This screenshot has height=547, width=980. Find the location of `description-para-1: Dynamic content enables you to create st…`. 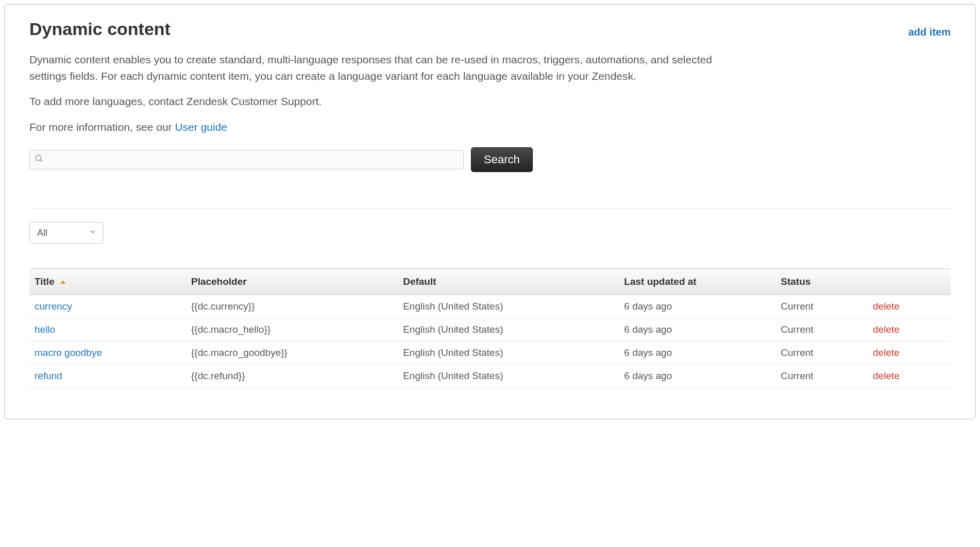

description-para-1: Dynamic content enables you to create st… is located at coordinates (375, 68).